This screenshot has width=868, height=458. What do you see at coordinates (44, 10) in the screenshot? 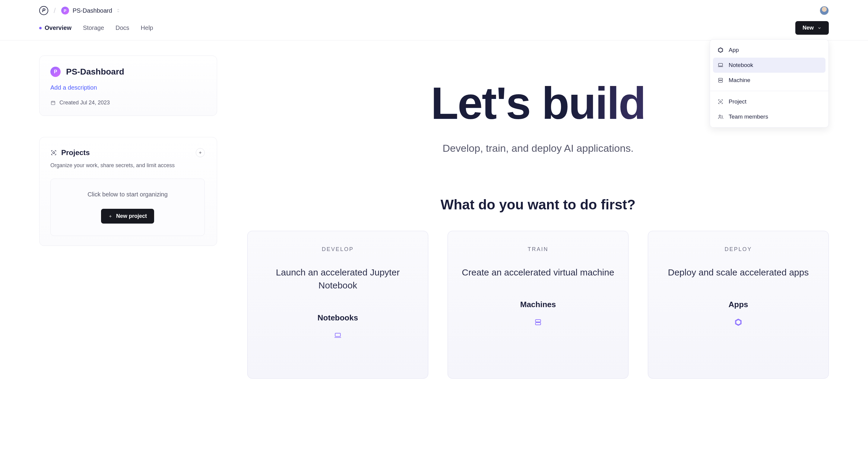
I see `logo-letter: P` at bounding box center [44, 10].